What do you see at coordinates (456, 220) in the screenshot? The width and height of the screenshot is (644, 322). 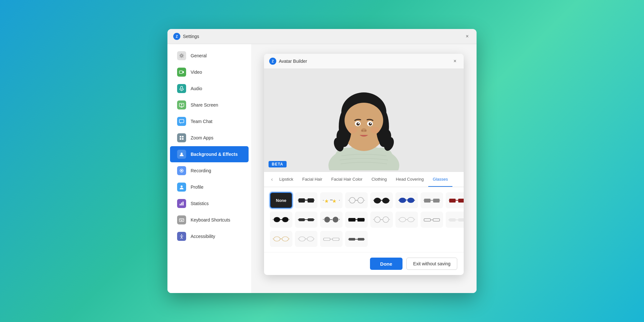 I see `glasses-g15-icon` at bounding box center [456, 220].